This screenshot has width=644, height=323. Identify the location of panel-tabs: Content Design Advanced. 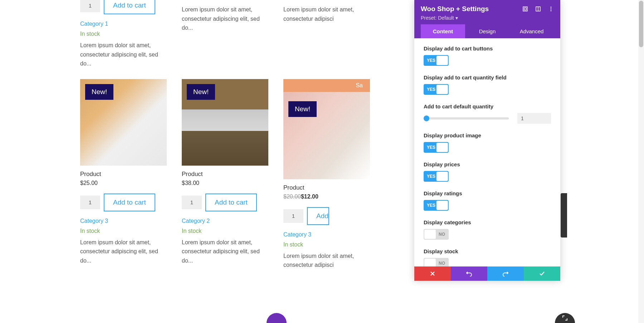
(487, 31).